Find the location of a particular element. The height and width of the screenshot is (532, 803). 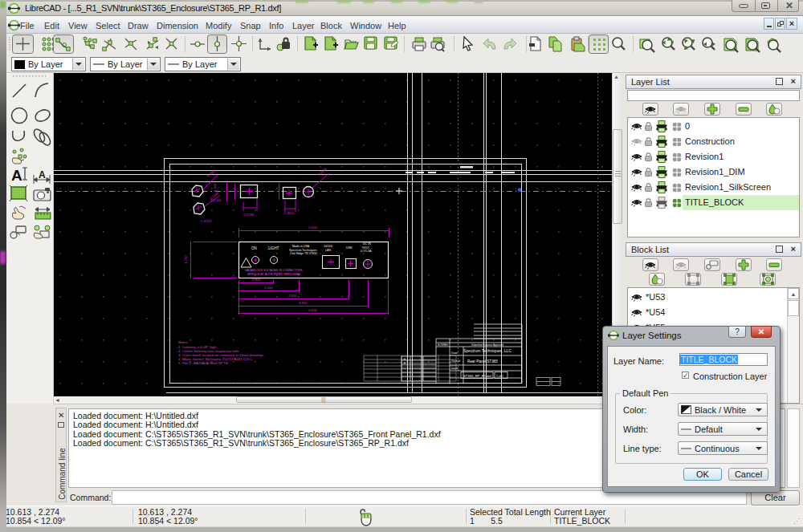

svg-text: 5.000 is located at coordinates (313, 228).